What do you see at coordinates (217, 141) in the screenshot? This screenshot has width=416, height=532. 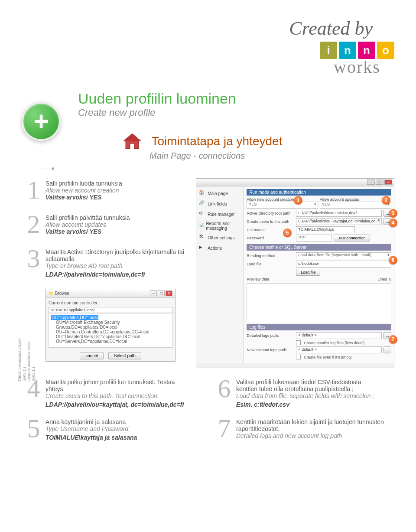 I see `section-title: Toimintatapa ja yhteydet` at bounding box center [217, 141].